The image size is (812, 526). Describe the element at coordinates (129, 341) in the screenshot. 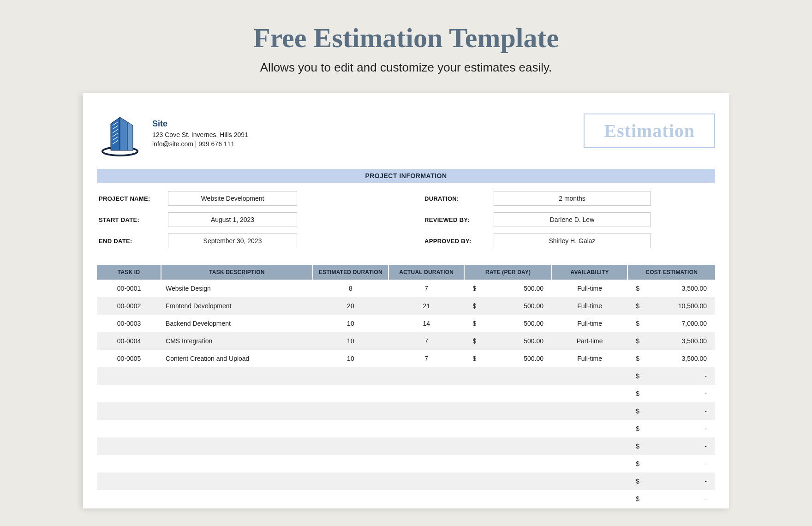

I see `cell-task-id: 00-0004` at that location.